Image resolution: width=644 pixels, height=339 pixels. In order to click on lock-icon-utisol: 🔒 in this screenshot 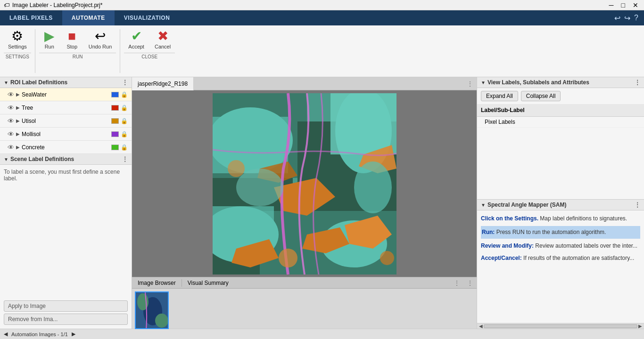, I will do `click(124, 121)`.